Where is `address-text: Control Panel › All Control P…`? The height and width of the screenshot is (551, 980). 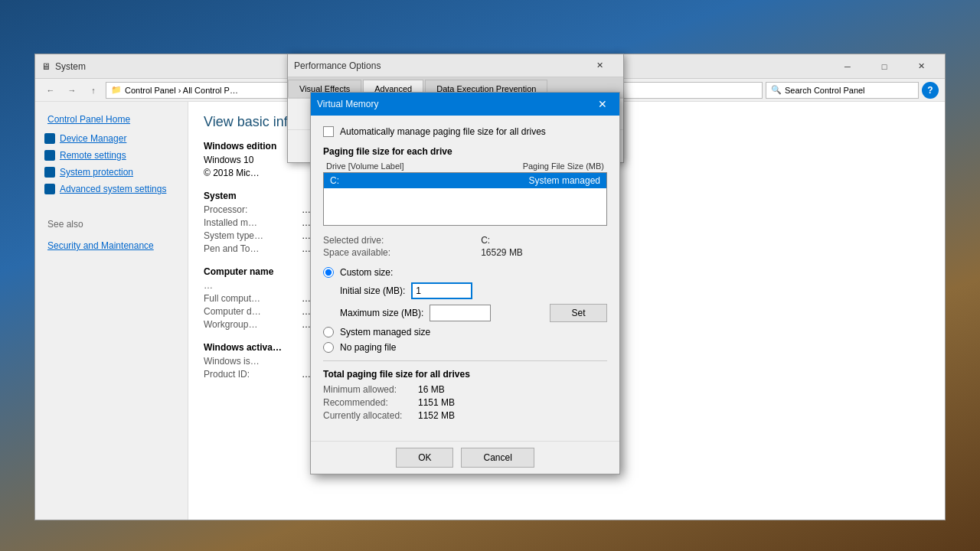 address-text: Control Panel › All Control P… is located at coordinates (181, 90).